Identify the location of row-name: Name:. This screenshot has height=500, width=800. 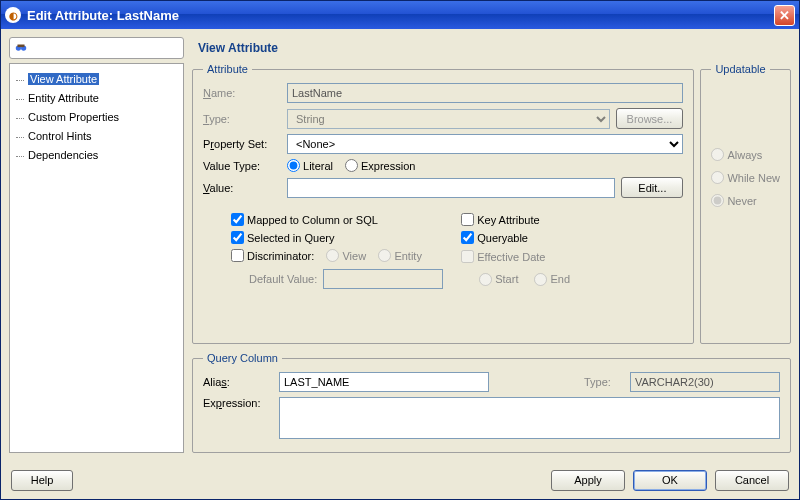
(443, 93).